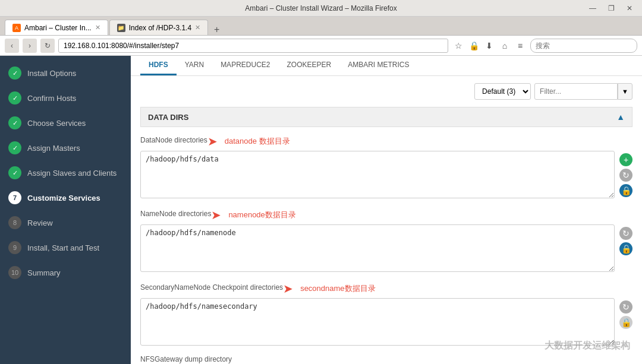 This screenshot has width=642, height=364. I want to click on datanode-lock-btn: 🔒, so click(626, 191).